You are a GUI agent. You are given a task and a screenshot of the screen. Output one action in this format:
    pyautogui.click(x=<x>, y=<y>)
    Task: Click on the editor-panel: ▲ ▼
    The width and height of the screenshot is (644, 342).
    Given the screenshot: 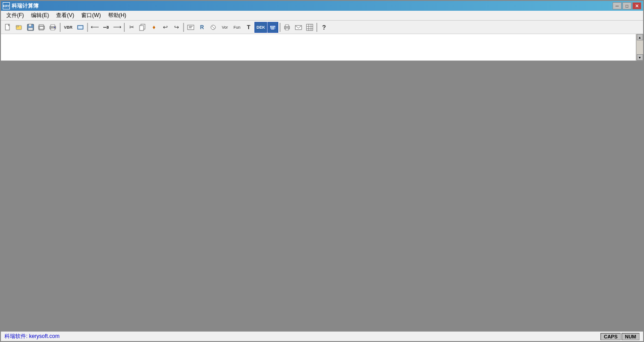 What is the action you would take?
    pyautogui.click(x=322, y=48)
    